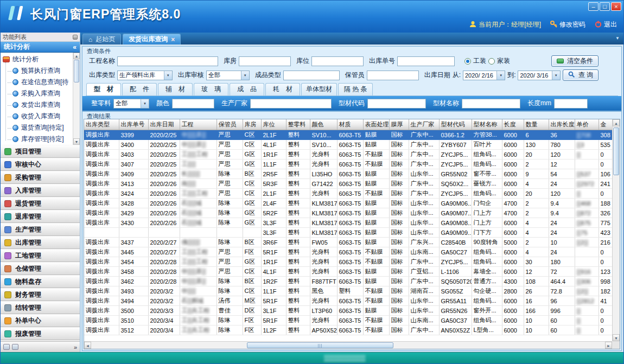  What do you see at coordinates (348, 145) in the screenshot?
I see `table-row: 调拨出库34002020/2/25华▒▒原▒严思C区4L1F整料SV10...6…` at bounding box center [348, 145].